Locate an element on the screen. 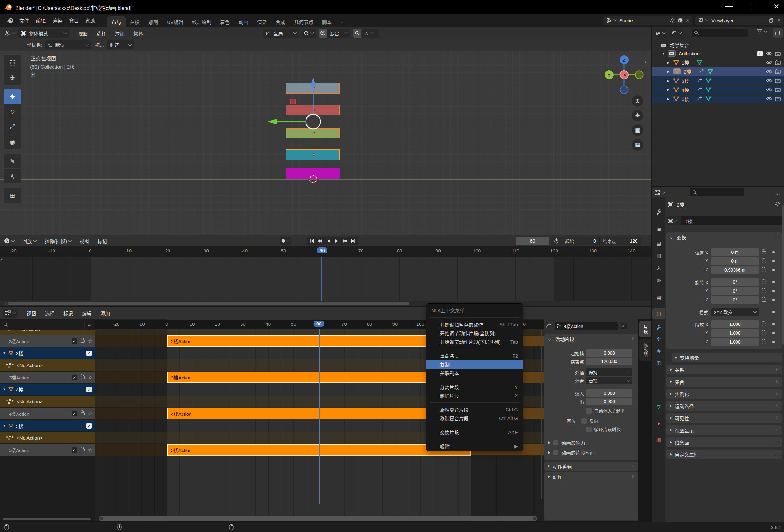 The height and width of the screenshot is (532, 784). collapse-icon: ▼ is located at coordinates (663, 54).